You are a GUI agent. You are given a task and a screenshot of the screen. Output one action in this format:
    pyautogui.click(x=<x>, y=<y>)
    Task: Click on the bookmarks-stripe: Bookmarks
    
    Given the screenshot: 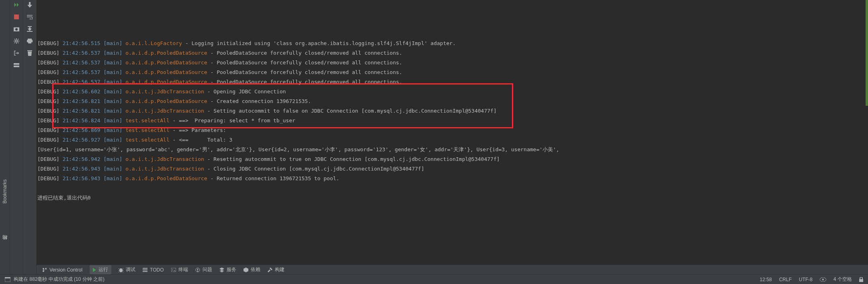 What is the action you would take?
    pyautogui.click(x=5, y=191)
    